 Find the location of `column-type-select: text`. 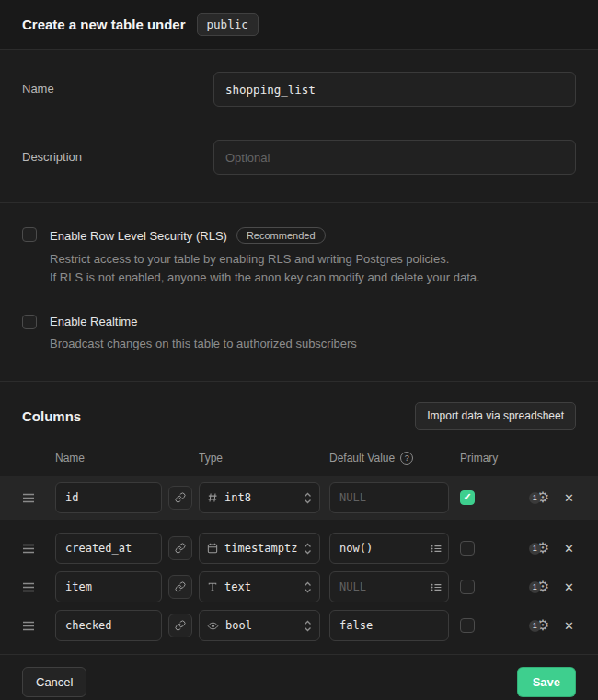

column-type-select: text is located at coordinates (259, 587).